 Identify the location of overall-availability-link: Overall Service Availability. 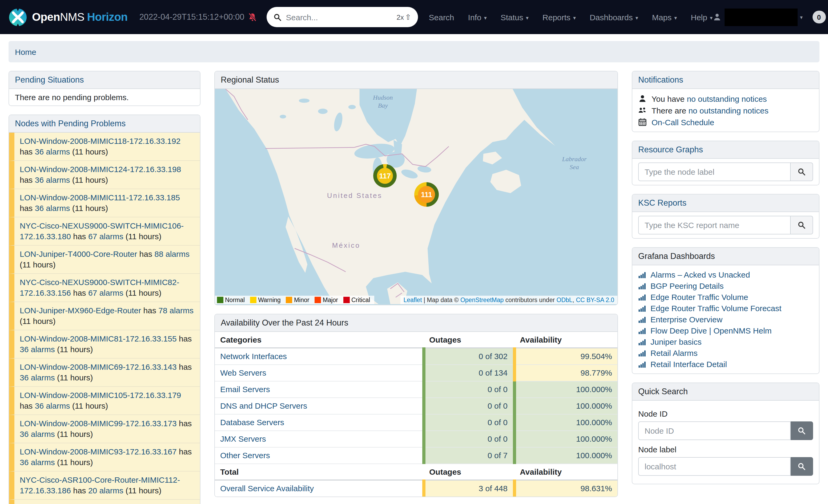
(267, 488).